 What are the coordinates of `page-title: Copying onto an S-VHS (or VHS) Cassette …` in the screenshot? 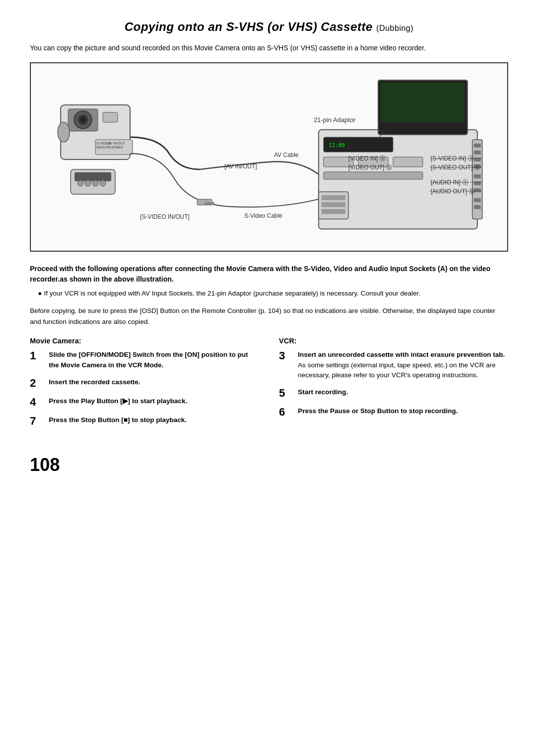 It's located at (269, 27).